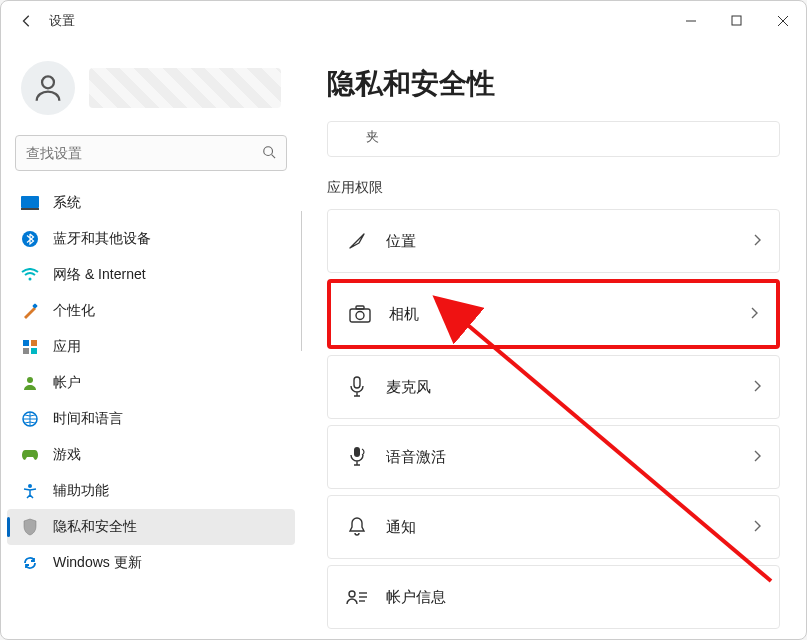 The height and width of the screenshot is (640, 807). Describe the element at coordinates (554, 188) in the screenshot. I see `section-label: 应用权限` at that location.